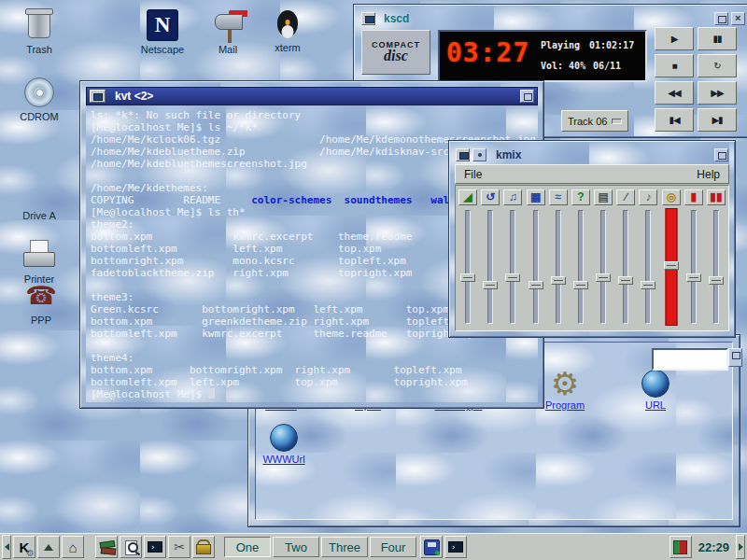 The image size is (747, 560). I want to click on mixer-mic-icon: ♪, so click(648, 198).